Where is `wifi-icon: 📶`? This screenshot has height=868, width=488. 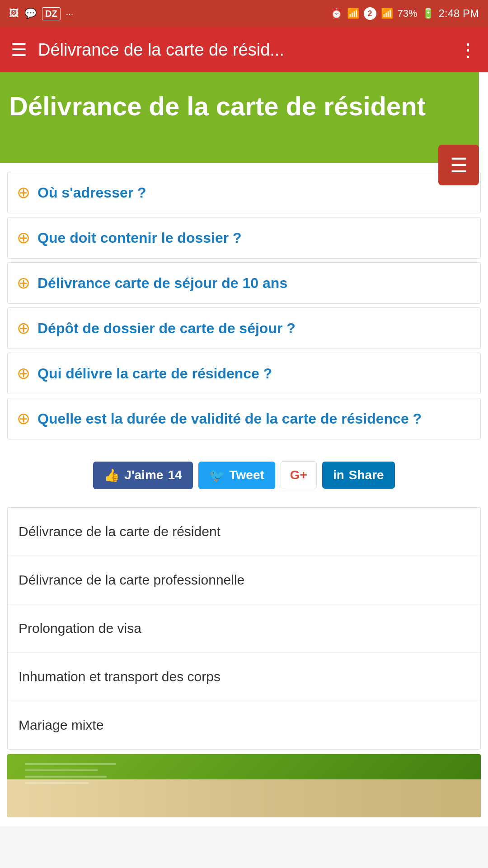 wifi-icon: 📶 is located at coordinates (353, 14).